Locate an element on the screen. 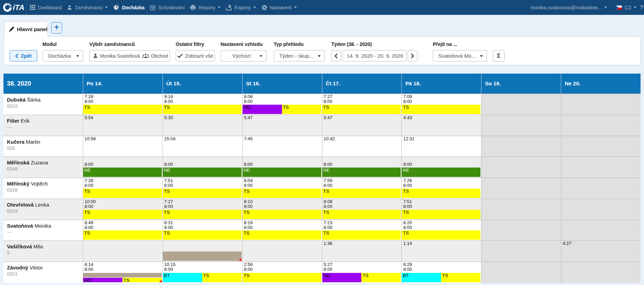 This screenshot has width=644, height=285. day-cell: 8:108:00TS is located at coordinates (282, 209).